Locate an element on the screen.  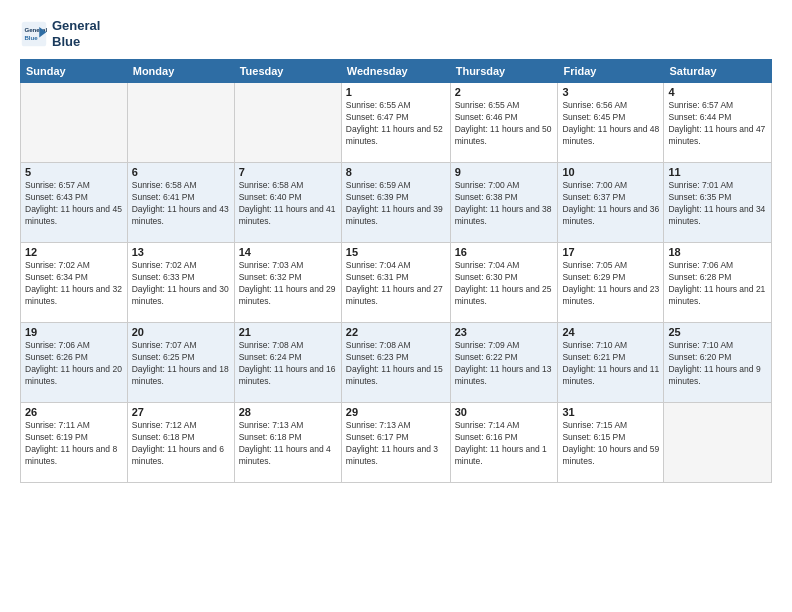
day-info: Sunrise: 7:04 AMSunset: 6:30 PMDaylight:… is located at coordinates (504, 284).